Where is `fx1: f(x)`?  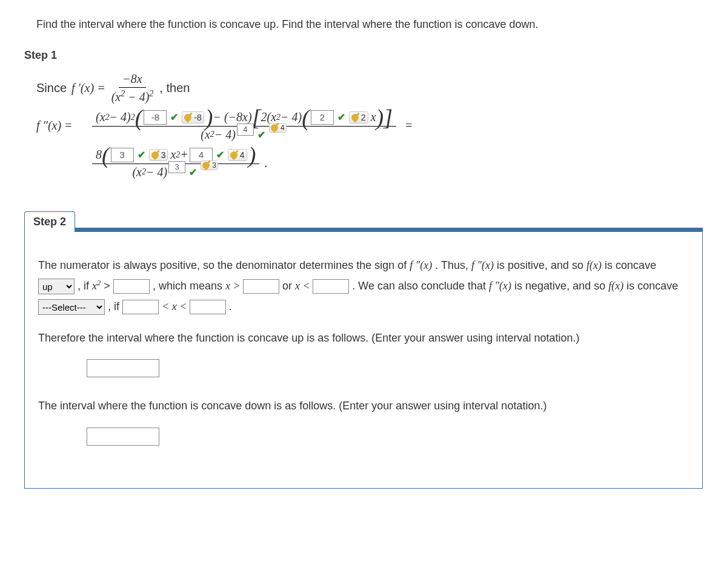 fx1: f(x) is located at coordinates (594, 265).